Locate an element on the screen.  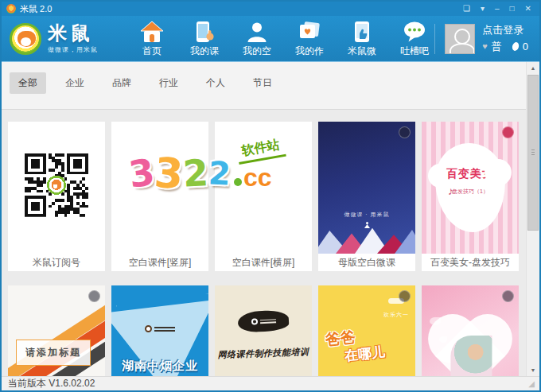
brand-name: 米鼠 is located at coordinates (73, 33).